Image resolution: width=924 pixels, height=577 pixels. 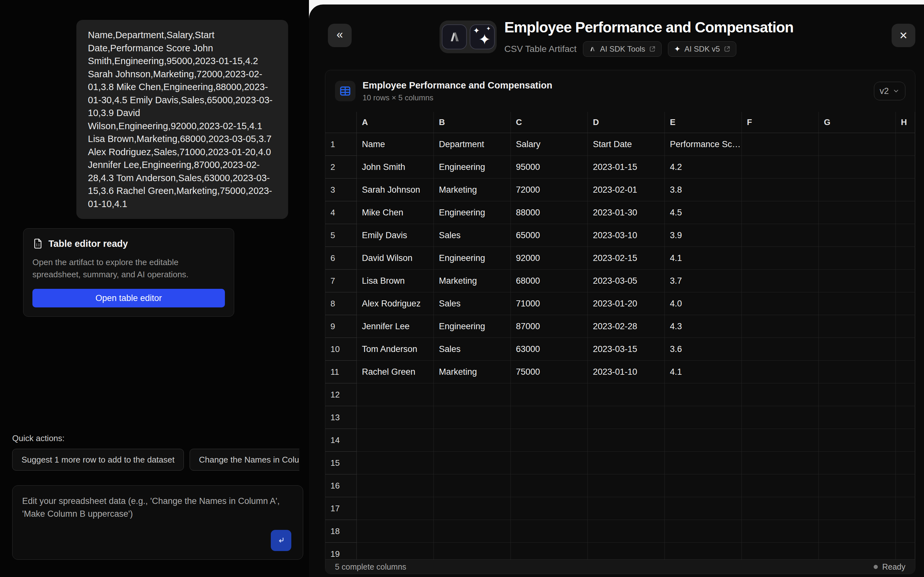 I want to click on cell-D17, so click(x=626, y=508).